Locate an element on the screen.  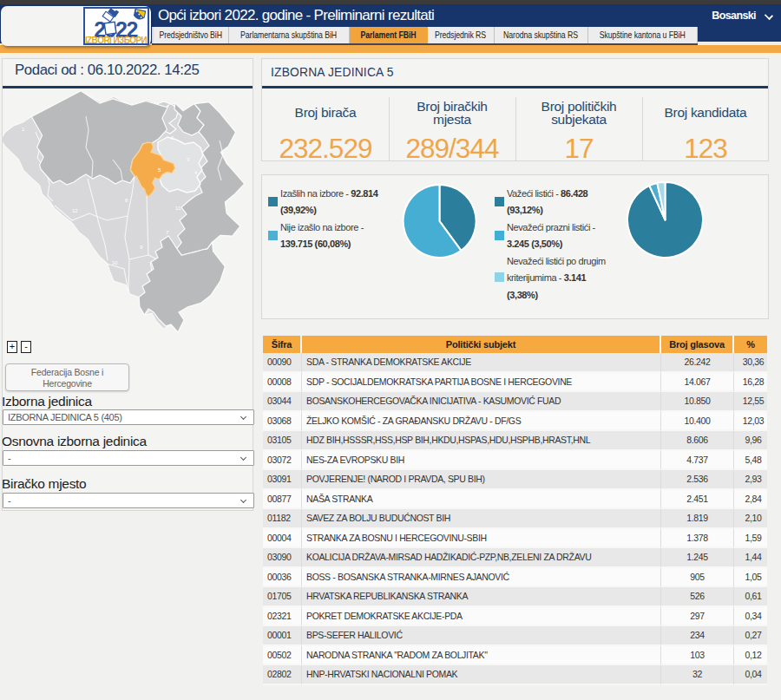
svg-text: IZBORI ИЗБОРИ is located at coordinates (116, 40).